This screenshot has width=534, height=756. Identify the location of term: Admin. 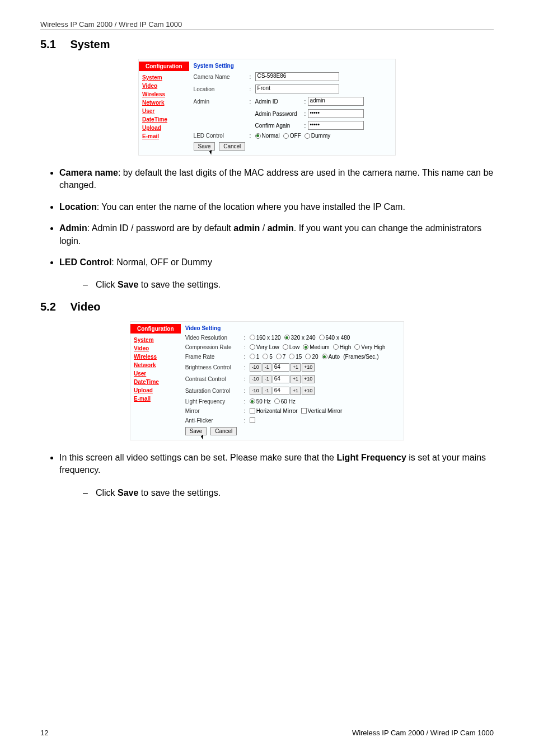
(73, 228).